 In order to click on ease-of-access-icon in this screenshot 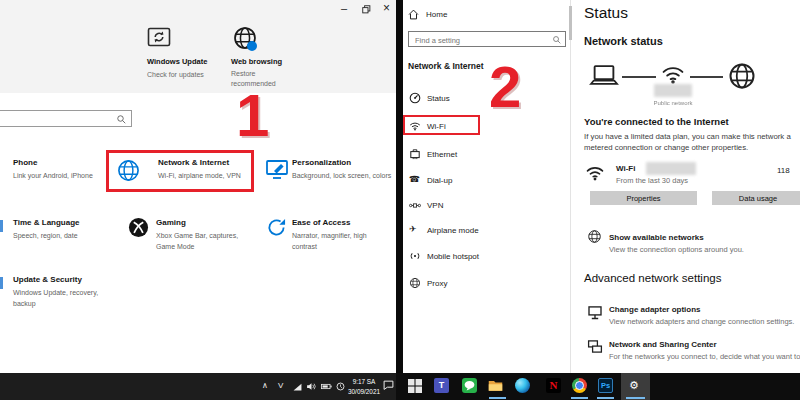, I will do `click(276, 228)`.